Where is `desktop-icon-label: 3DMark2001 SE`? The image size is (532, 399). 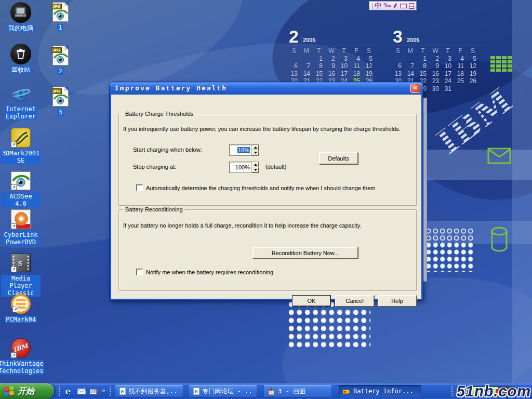
desktop-icon-label: 3DMark2001 SE is located at coordinates (21, 157).